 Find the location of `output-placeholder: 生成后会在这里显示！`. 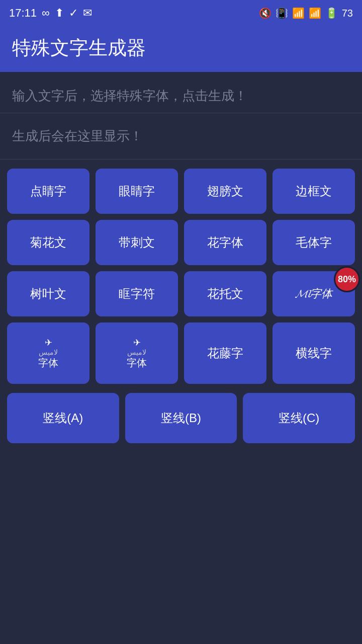

output-placeholder: 生成后会在这里显示！ is located at coordinates (181, 136).